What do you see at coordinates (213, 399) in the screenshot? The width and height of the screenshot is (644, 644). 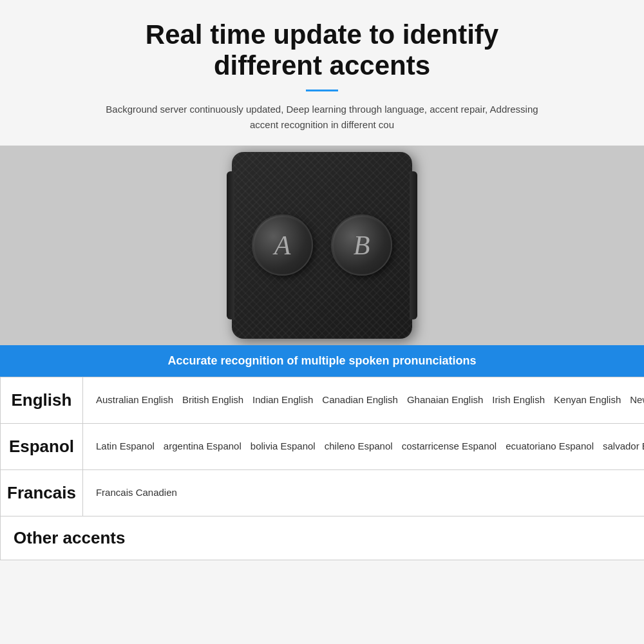 I see `accent-tag: British English` at bounding box center [213, 399].